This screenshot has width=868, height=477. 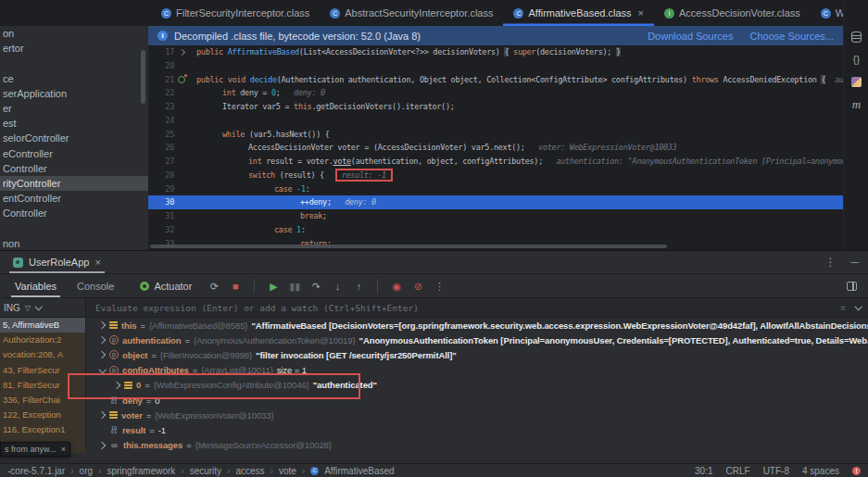 What do you see at coordinates (170, 93) in the screenshot?
I see `gutter: 22` at bounding box center [170, 93].